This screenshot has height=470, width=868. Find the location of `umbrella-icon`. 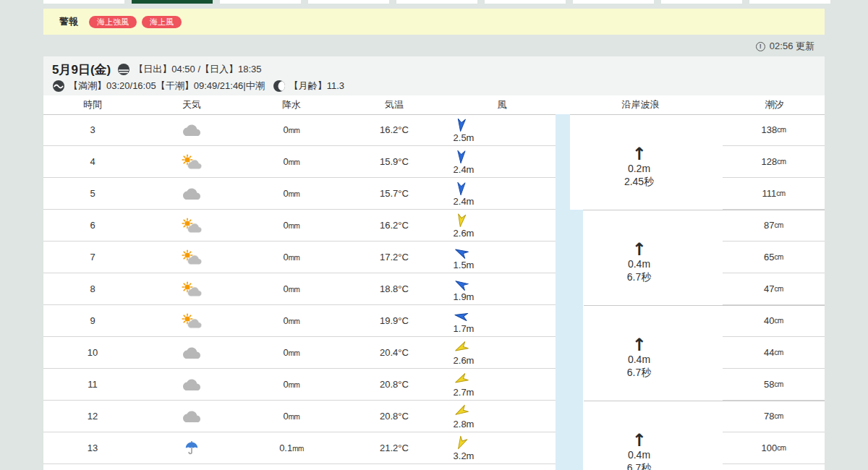

umbrella-icon is located at coordinates (192, 448).